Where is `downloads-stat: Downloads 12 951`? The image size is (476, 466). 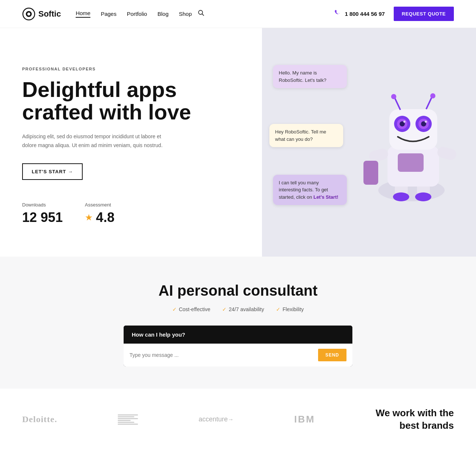
downloads-stat: Downloads 12 951 is located at coordinates (42, 214).